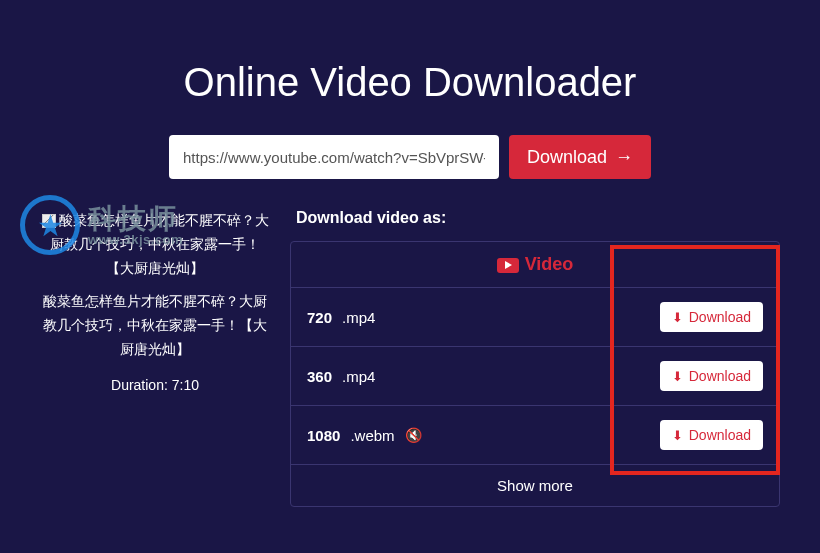 This screenshot has width=820, height=553. What do you see at coordinates (535, 376) in the screenshot?
I see `format-row: 360.mp4⬇Download` at bounding box center [535, 376].